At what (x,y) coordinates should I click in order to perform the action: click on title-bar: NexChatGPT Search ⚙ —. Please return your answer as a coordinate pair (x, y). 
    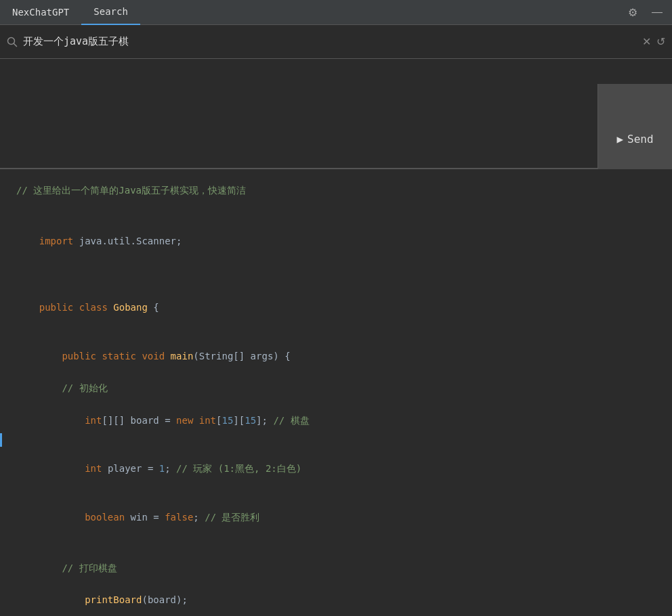
    Looking at the image, I should click on (336, 12).